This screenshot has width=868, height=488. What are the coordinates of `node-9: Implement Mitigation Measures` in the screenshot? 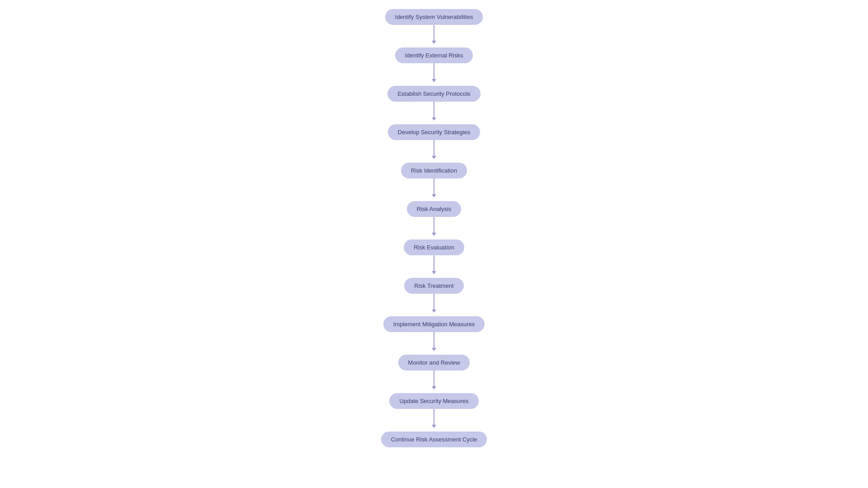 It's located at (434, 324).